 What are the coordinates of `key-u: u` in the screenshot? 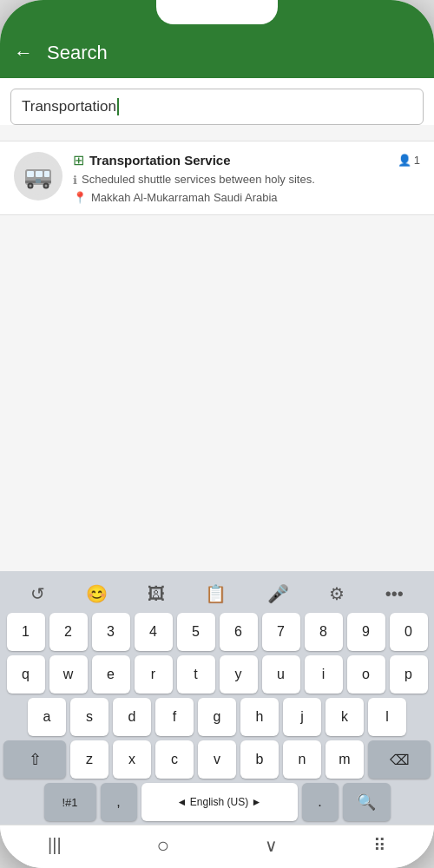 It's located at (281, 674).